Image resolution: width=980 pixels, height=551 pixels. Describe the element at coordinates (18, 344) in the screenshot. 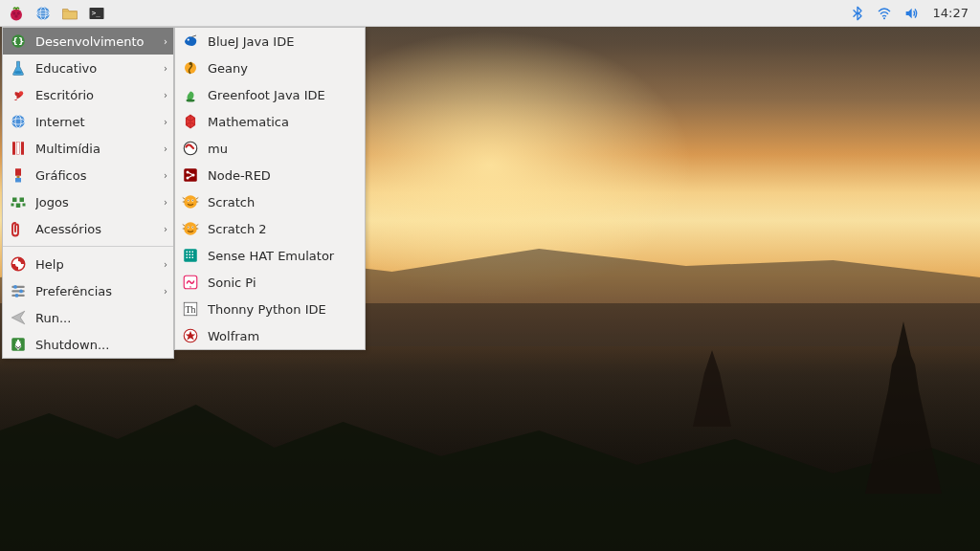

I see `shutdown-icon` at that location.